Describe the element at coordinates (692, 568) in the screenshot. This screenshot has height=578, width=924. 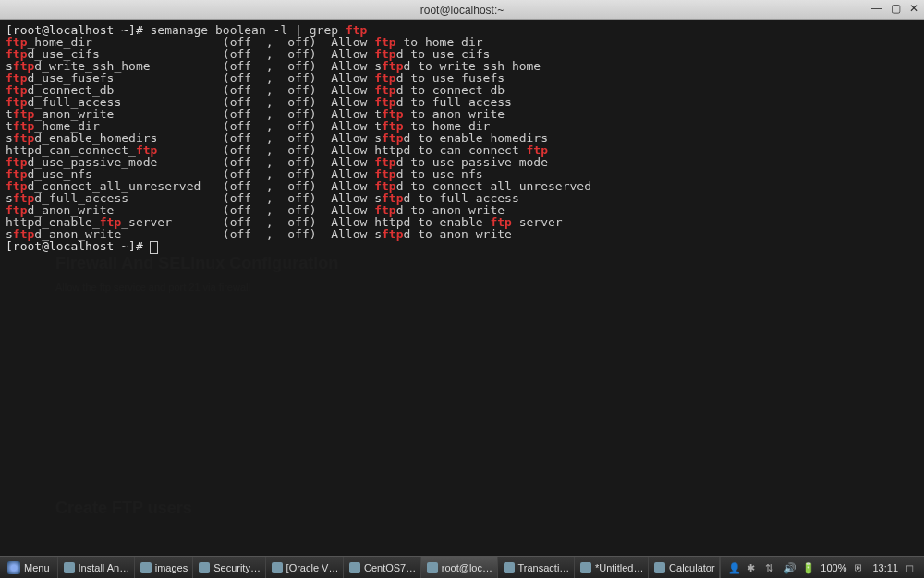
I see `taskbar-item-label: Calculator` at that location.